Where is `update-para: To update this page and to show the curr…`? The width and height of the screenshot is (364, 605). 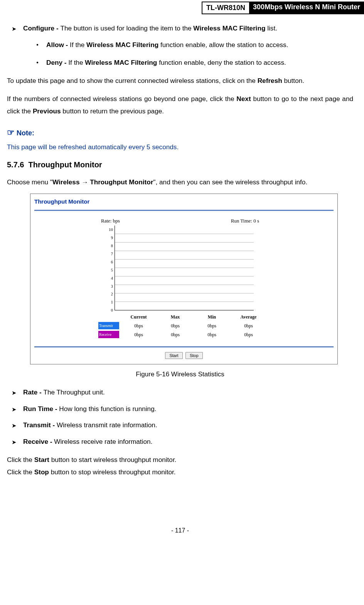
update-para: To update this page and to show the curr… is located at coordinates (180, 81).